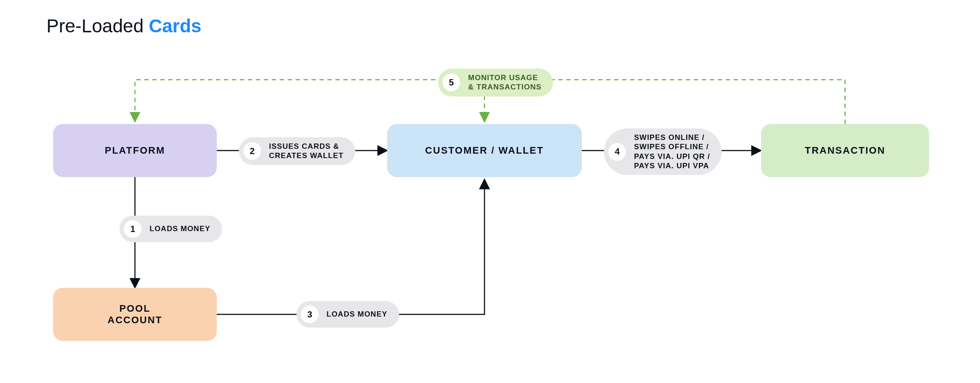 This screenshot has width=980, height=383. Describe the element at coordinates (484, 151) in the screenshot. I see `node-customer-wallet: CUSTOMER / WALLET` at that location.